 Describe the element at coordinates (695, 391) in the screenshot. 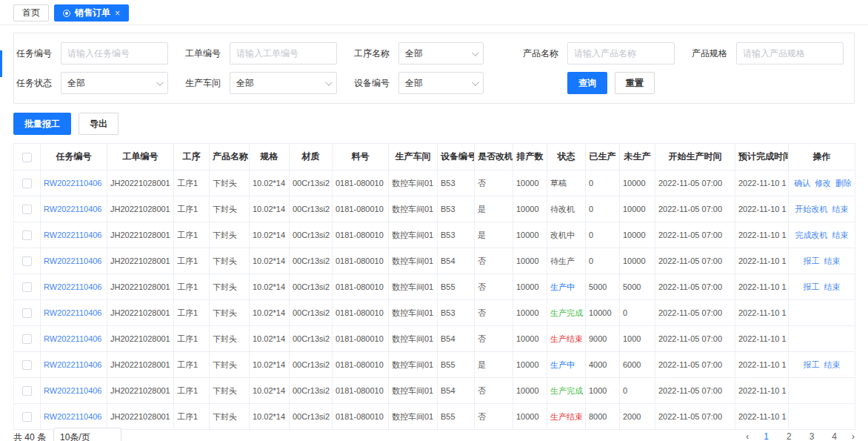

I see `cell-start-time: 2022-11-05 07:00` at that location.